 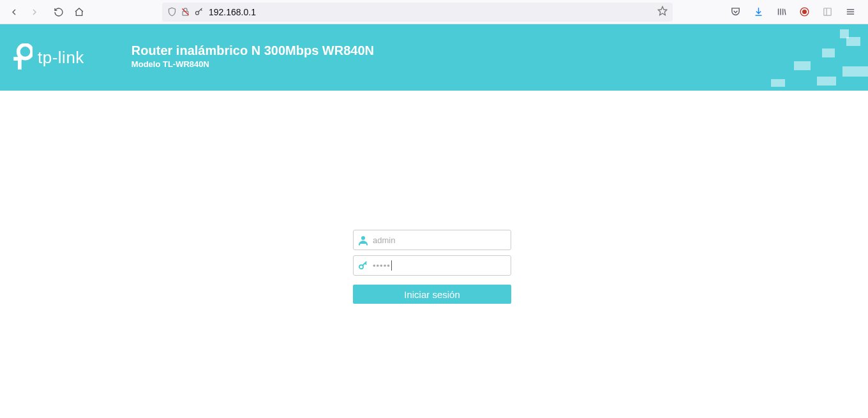 I want to click on header-titles: Router inalámbrico N 300Mbps WR840N Mode…, so click(x=253, y=56).